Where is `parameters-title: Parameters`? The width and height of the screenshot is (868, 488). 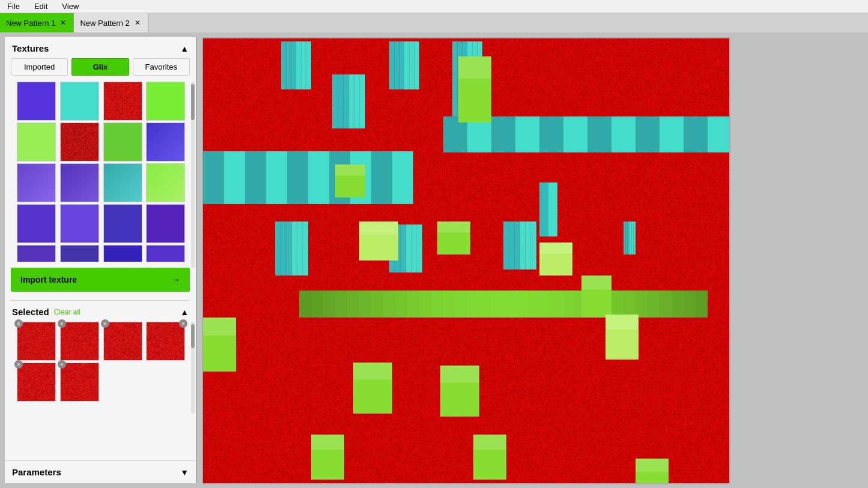
parameters-title: Parameters is located at coordinates (37, 472).